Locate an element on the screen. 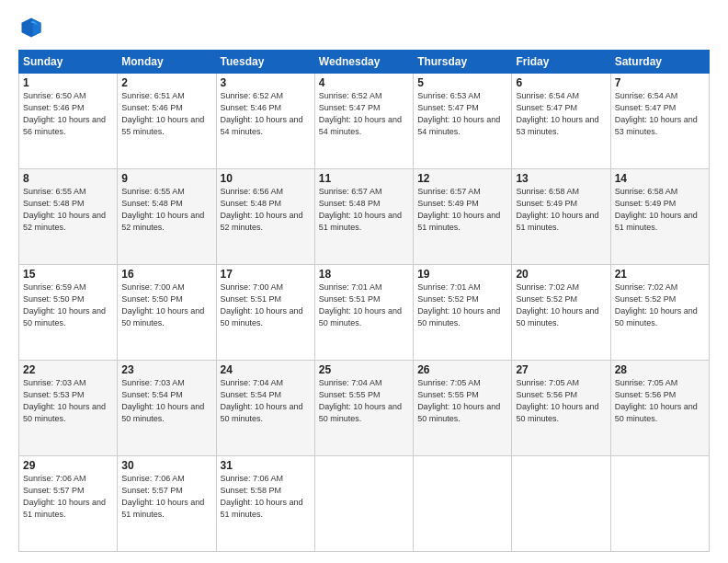 Image resolution: width=728 pixels, height=563 pixels. weekday-header: Wednesday is located at coordinates (364, 63).